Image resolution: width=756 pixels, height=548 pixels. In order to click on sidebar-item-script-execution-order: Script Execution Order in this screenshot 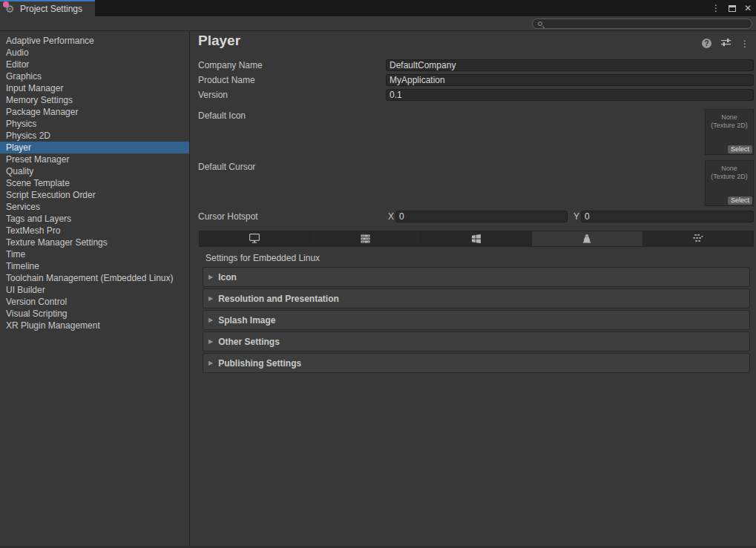, I will do `click(95, 195)`.